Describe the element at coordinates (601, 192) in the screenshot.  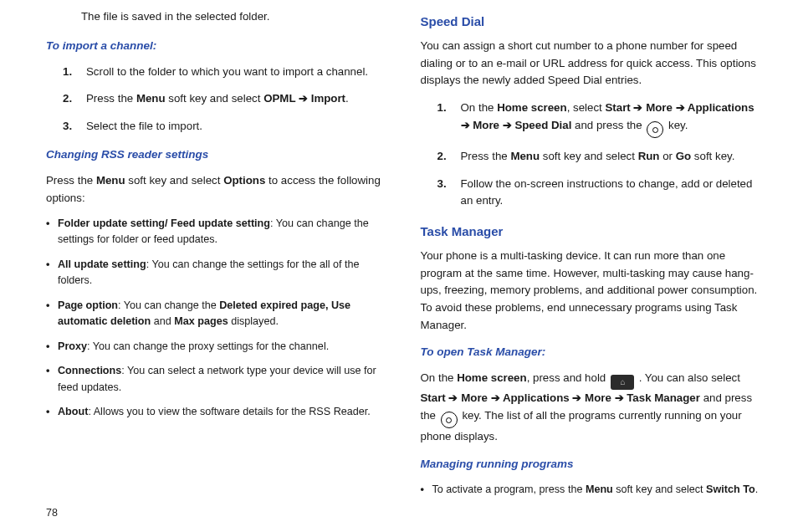
I see `list-item: 3.Follow the on-screen instructions to c…` at that location.